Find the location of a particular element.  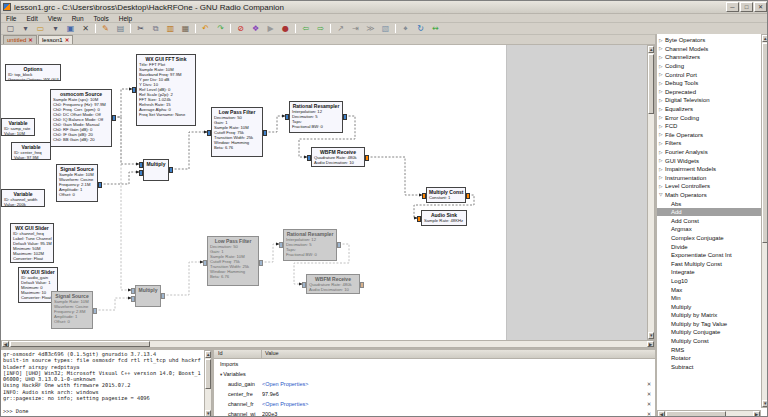

cut-button: ✂ is located at coordinates (140, 28).